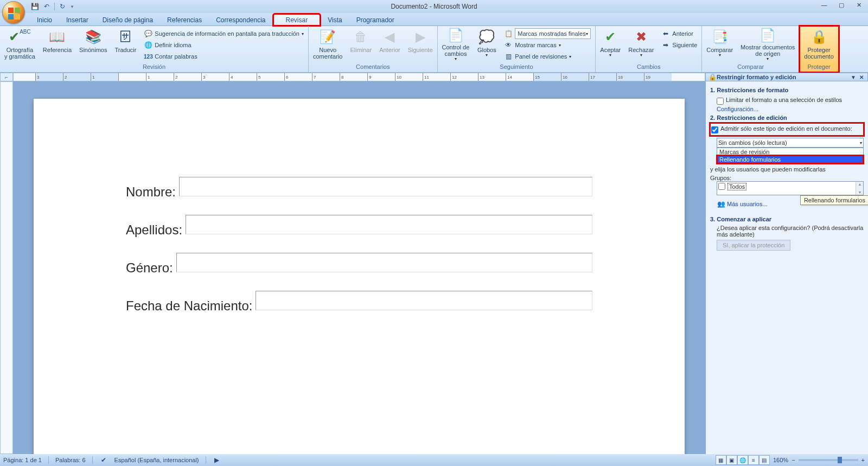 The image size is (868, 466). I want to click on close-button: ✕, so click(859, 5).